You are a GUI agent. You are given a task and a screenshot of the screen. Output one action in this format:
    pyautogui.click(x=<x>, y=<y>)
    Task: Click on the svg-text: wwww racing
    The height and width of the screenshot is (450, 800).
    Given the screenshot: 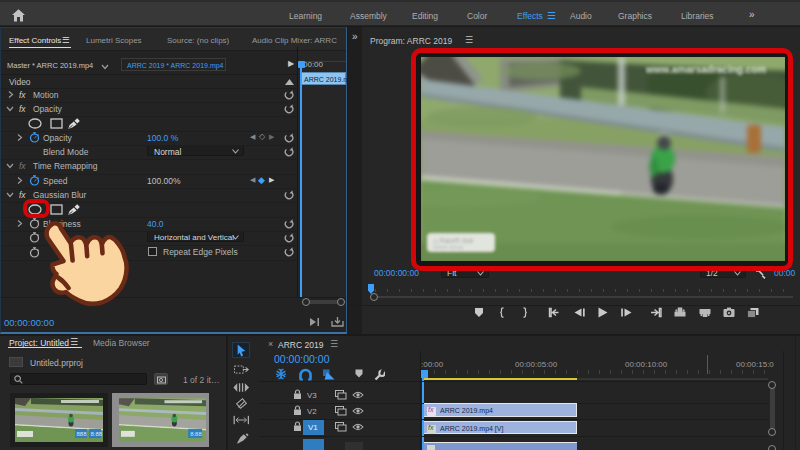 What is the action you would take?
    pyautogui.click(x=448, y=247)
    